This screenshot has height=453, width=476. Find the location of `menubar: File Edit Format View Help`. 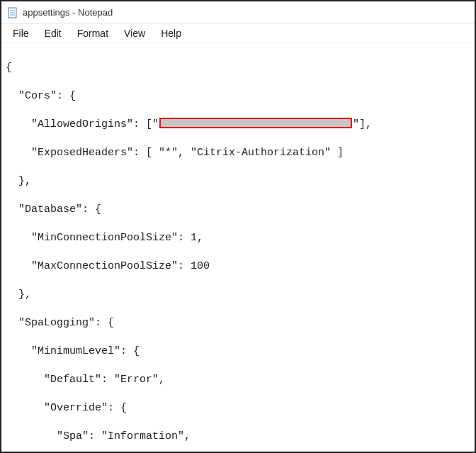

menubar: File Edit Format View Help is located at coordinates (238, 33).